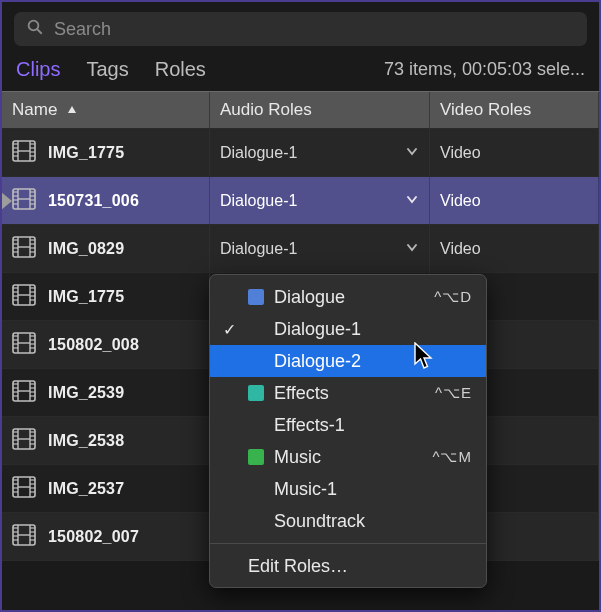 The height and width of the screenshot is (612, 601). I want to click on cell-name: 150802_007, so click(106, 536).